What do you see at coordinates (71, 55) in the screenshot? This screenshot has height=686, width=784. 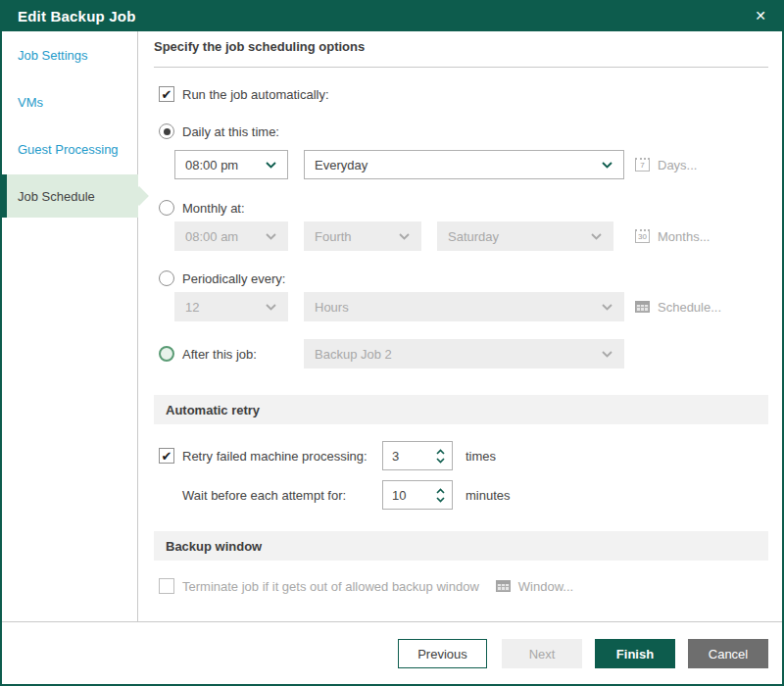 I see `sidebar-item-job-settings: Job Settings` at bounding box center [71, 55].